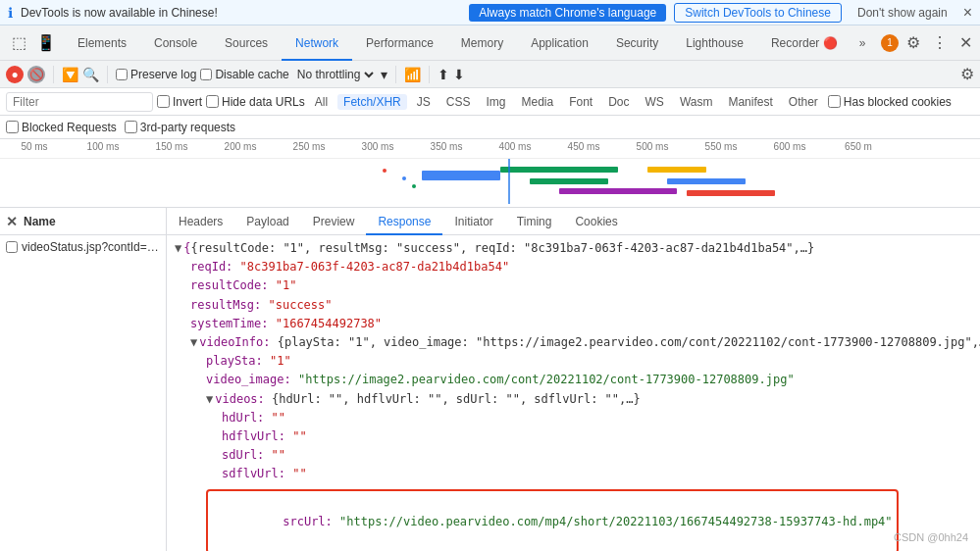 Image resolution: width=980 pixels, height=551 pixels. I want to click on filter-other: Other, so click(803, 102).